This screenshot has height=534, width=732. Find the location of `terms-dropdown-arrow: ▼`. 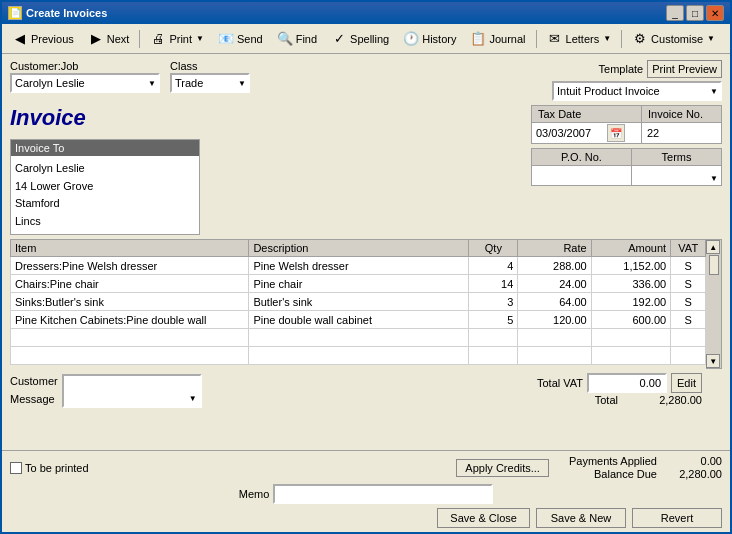

terms-dropdown-arrow: ▼ is located at coordinates (714, 178).